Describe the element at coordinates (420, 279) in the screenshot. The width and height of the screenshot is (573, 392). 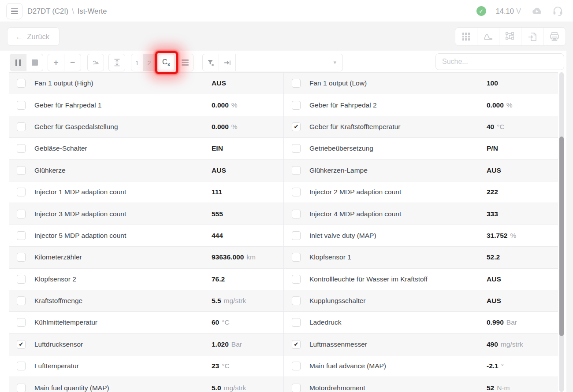
I see `parameter-row: Kontrollleuchte für Wasser im Kraftstoff…` at that location.